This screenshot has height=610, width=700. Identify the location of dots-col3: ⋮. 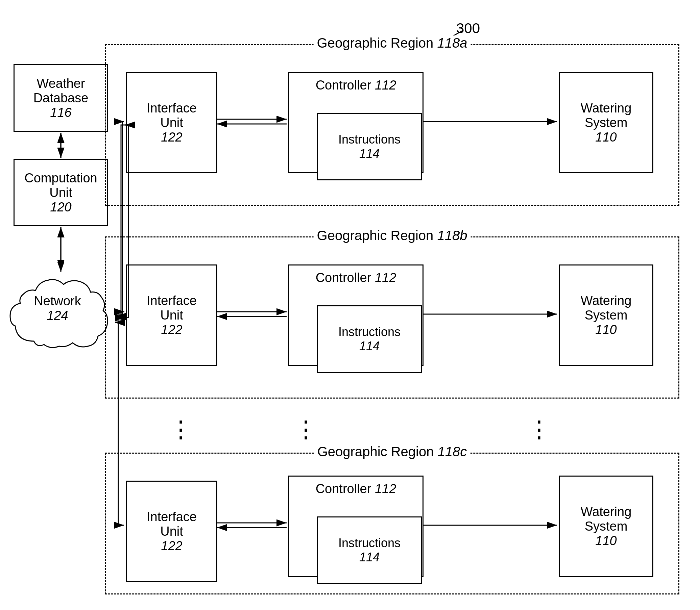
(542, 429).